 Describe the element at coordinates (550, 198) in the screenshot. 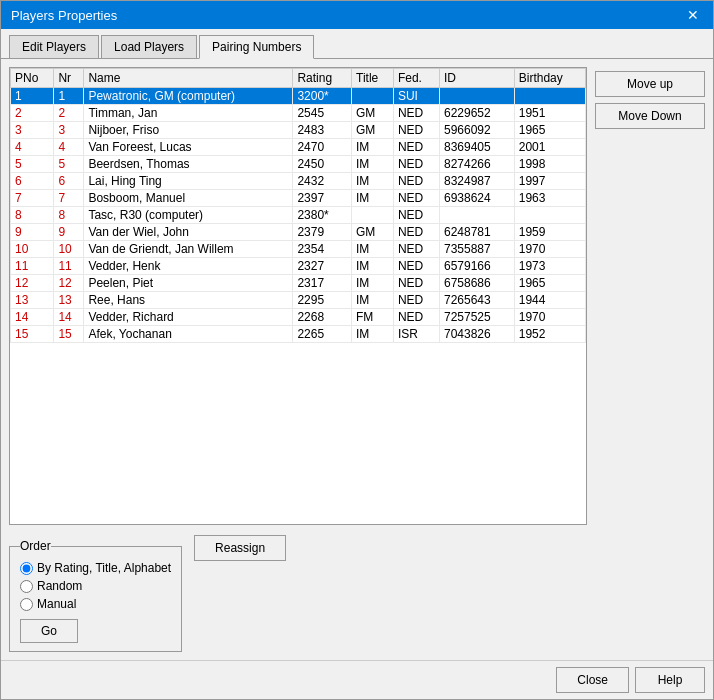

I see `table-cell: 1963` at that location.